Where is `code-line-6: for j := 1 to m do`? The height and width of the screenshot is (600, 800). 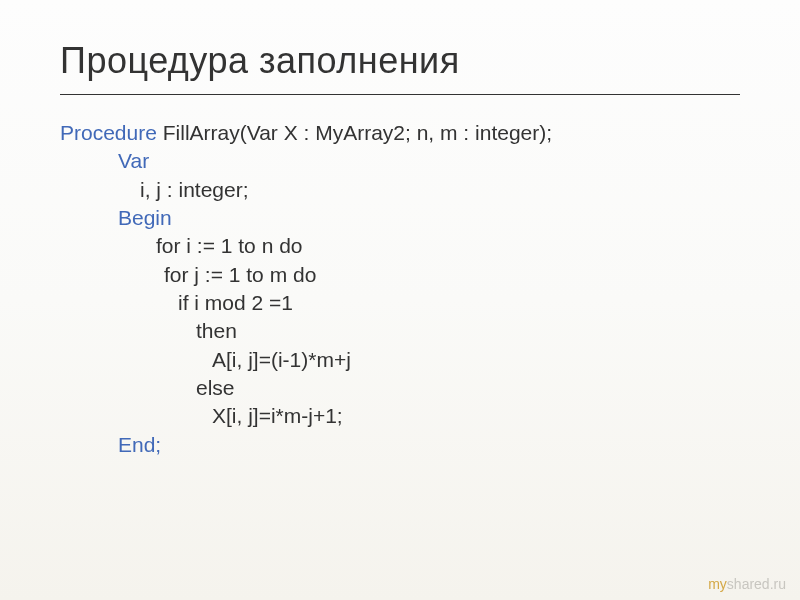 code-line-6: for j := 1 to m do is located at coordinates (400, 275).